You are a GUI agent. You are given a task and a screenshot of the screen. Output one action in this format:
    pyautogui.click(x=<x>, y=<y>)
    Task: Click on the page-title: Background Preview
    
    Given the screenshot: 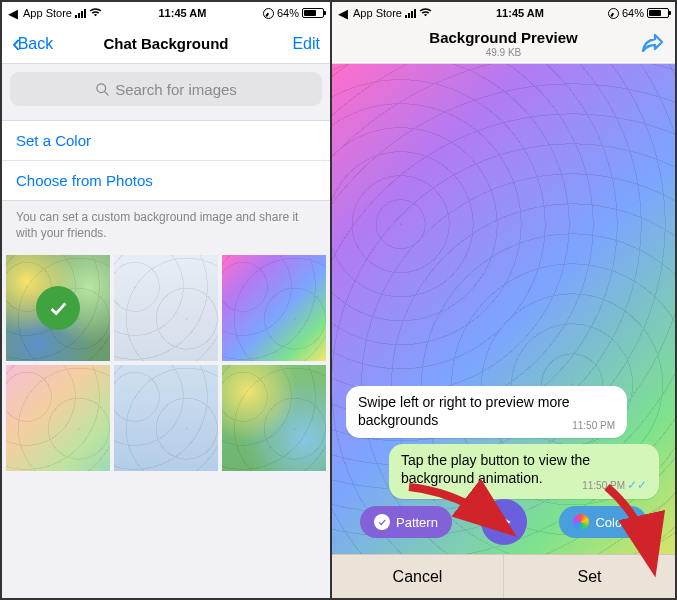 What is the action you would take?
    pyautogui.click(x=504, y=38)
    